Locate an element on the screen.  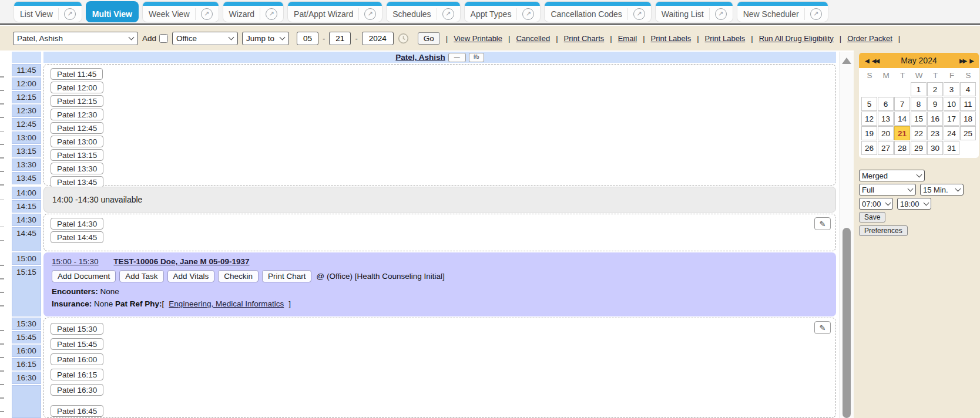
minical-day: 22 is located at coordinates (919, 133).